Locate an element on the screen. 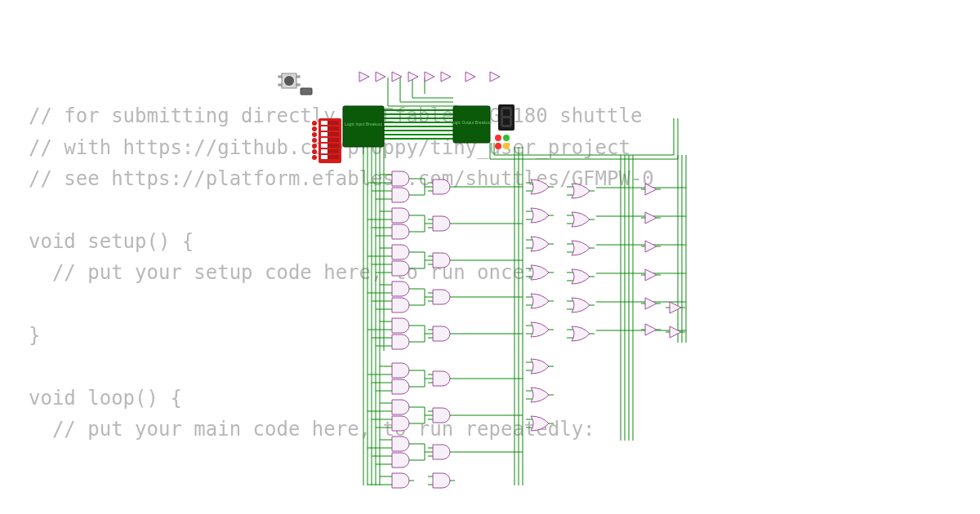  dip-switch-pins is located at coordinates (314, 140).